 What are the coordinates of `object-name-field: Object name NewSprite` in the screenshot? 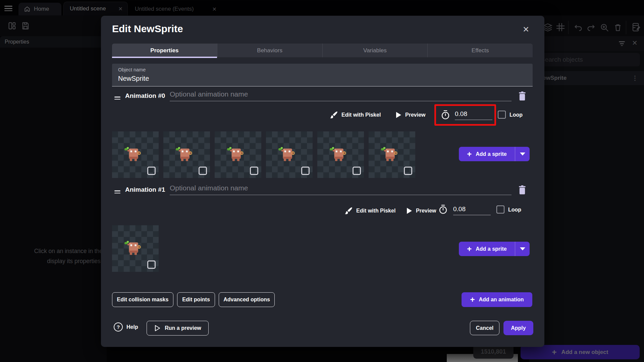 It's located at (322, 75).